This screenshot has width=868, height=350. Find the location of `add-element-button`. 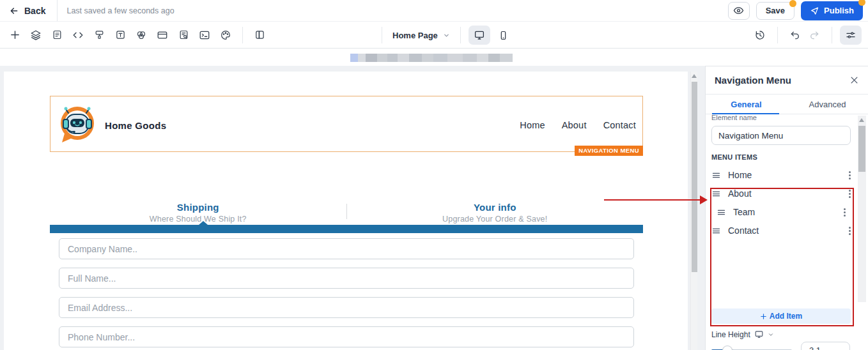

add-element-button is located at coordinates (15, 35).